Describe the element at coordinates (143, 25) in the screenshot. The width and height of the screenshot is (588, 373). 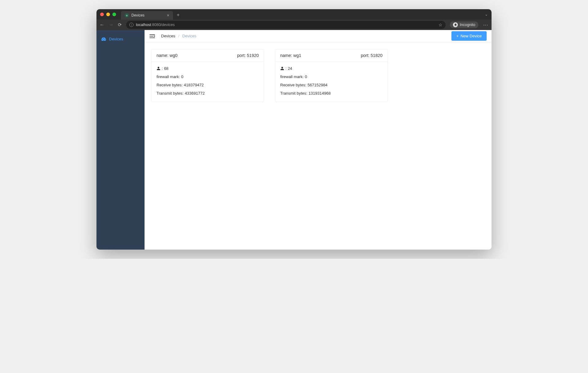
I see `url-host: localhost` at that location.